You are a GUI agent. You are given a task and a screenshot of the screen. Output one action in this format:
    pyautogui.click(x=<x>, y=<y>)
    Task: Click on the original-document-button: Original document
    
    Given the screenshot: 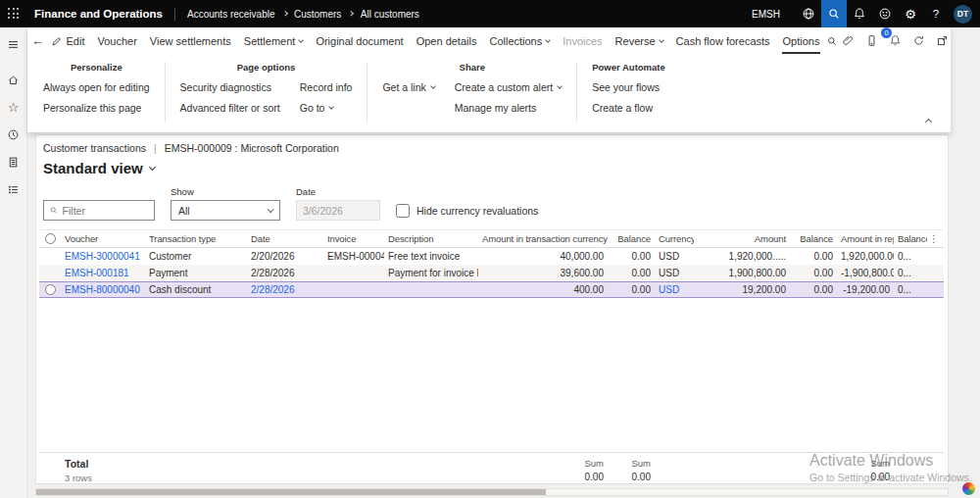 What is the action you would take?
    pyautogui.click(x=360, y=41)
    